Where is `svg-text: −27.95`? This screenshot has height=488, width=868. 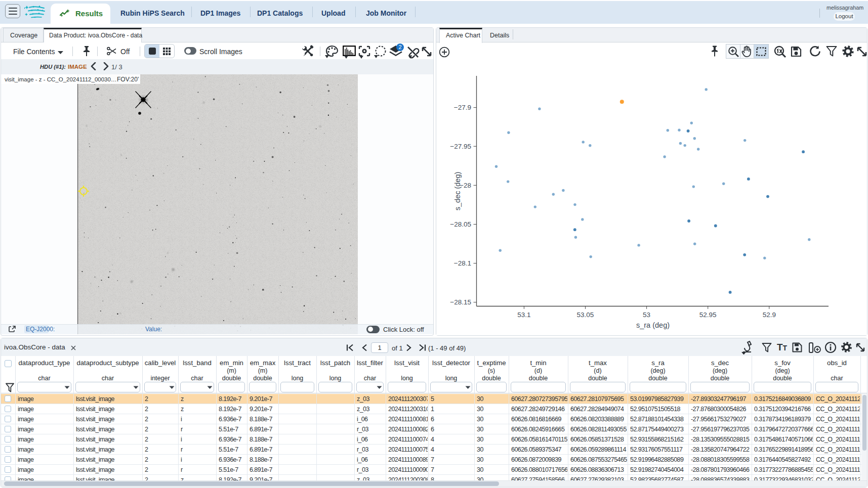
svg-text: −27.95 is located at coordinates (461, 147).